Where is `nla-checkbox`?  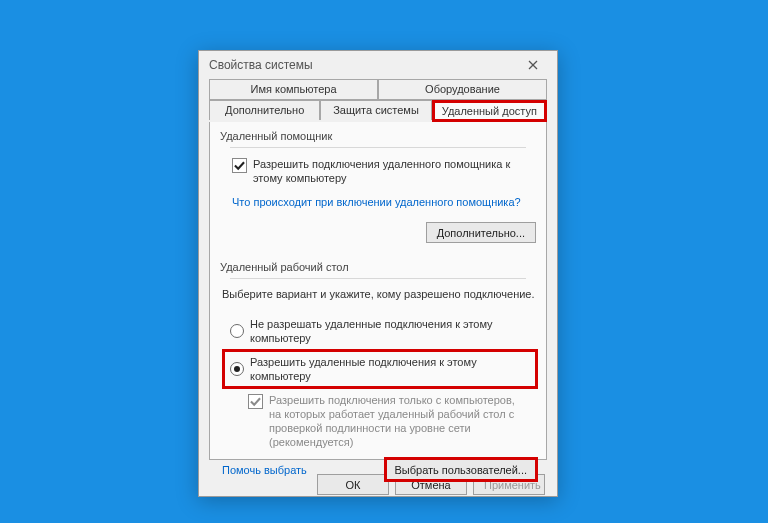
nla-checkbox is located at coordinates (256, 402).